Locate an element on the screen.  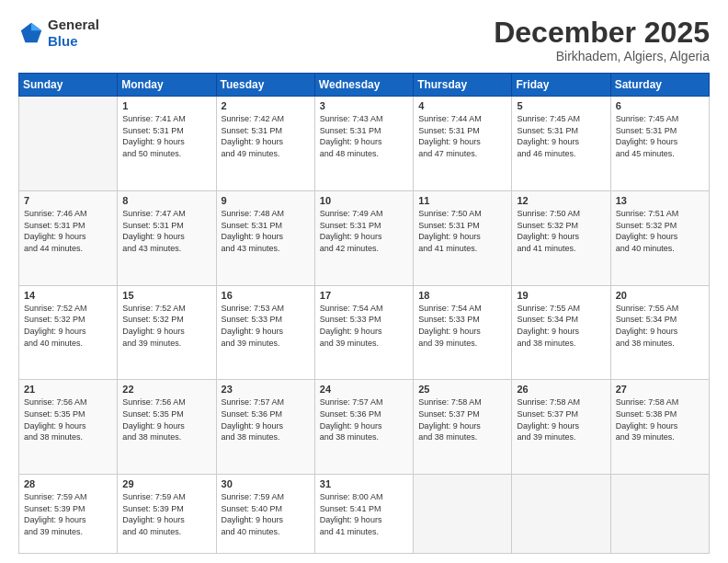
logo-blue-text: Blue is located at coordinates (74, 41).